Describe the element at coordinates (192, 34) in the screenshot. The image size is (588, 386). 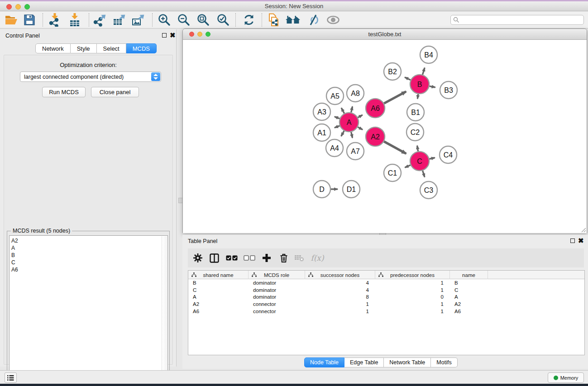
I see `close-network-button` at that location.